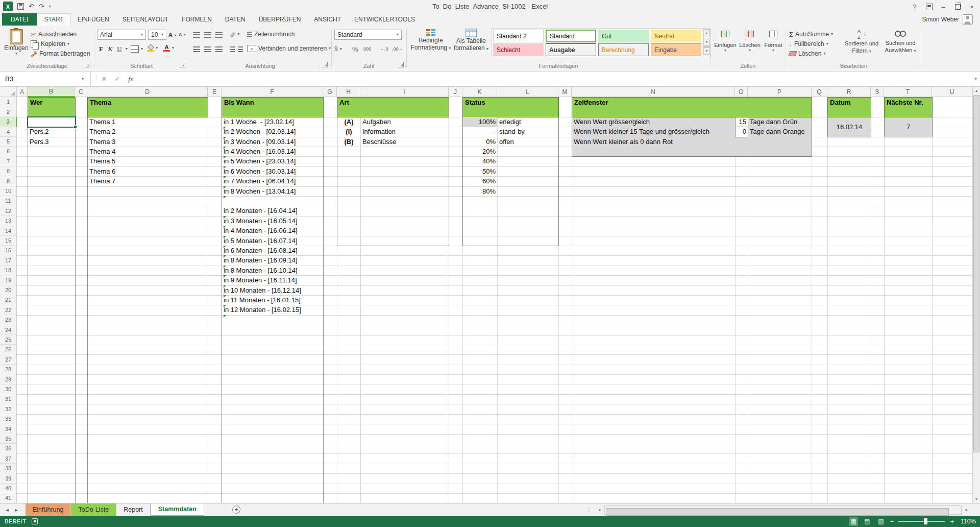  What do you see at coordinates (519, 50) in the screenshot?
I see `style-chip-schlecht: Schlecht` at bounding box center [519, 50].